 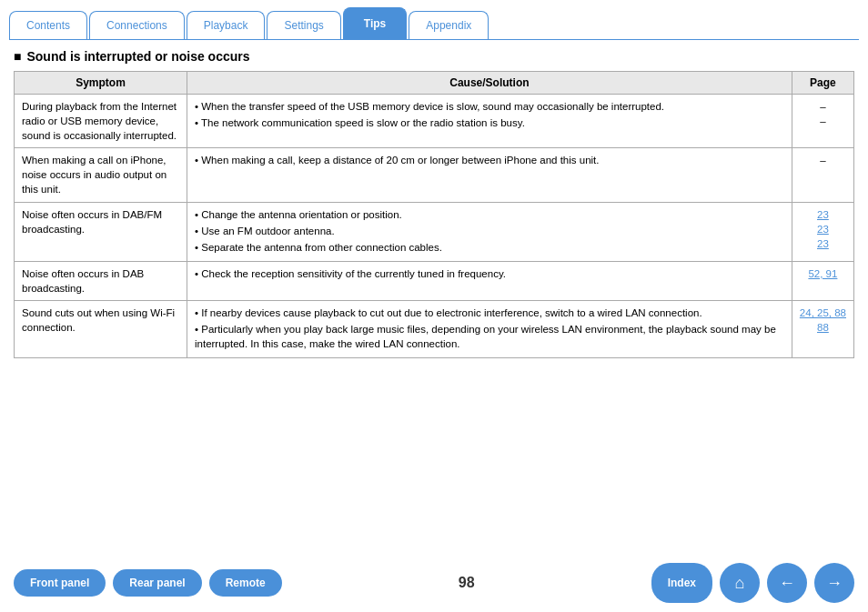 I want to click on tab-appendix: Appendix, so click(x=449, y=25).